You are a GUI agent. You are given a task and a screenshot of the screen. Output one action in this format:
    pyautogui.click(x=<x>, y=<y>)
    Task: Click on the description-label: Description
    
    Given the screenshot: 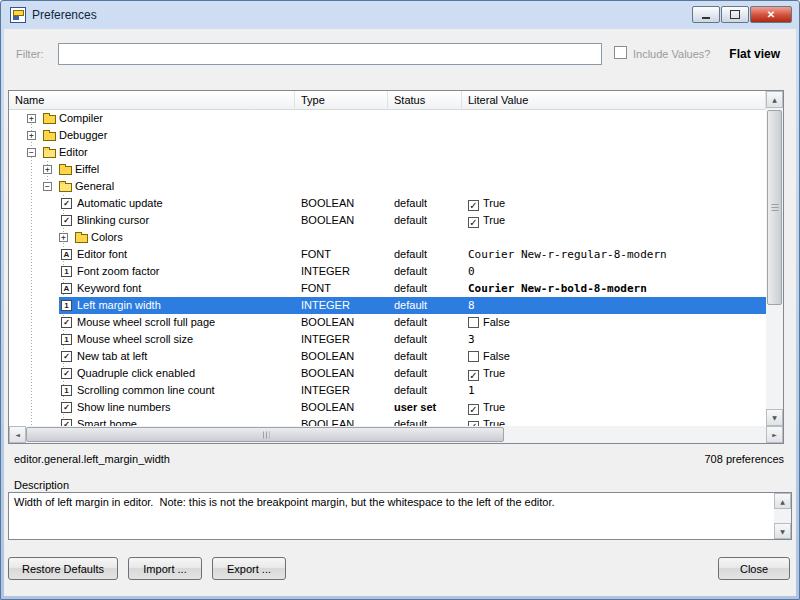 What is the action you would take?
    pyautogui.click(x=42, y=485)
    